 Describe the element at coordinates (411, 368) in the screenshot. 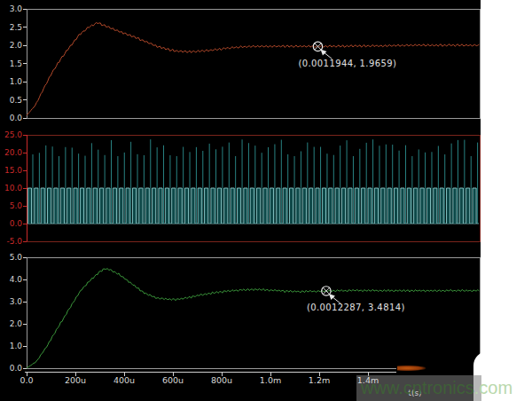

I see `axis-artifact` at that location.